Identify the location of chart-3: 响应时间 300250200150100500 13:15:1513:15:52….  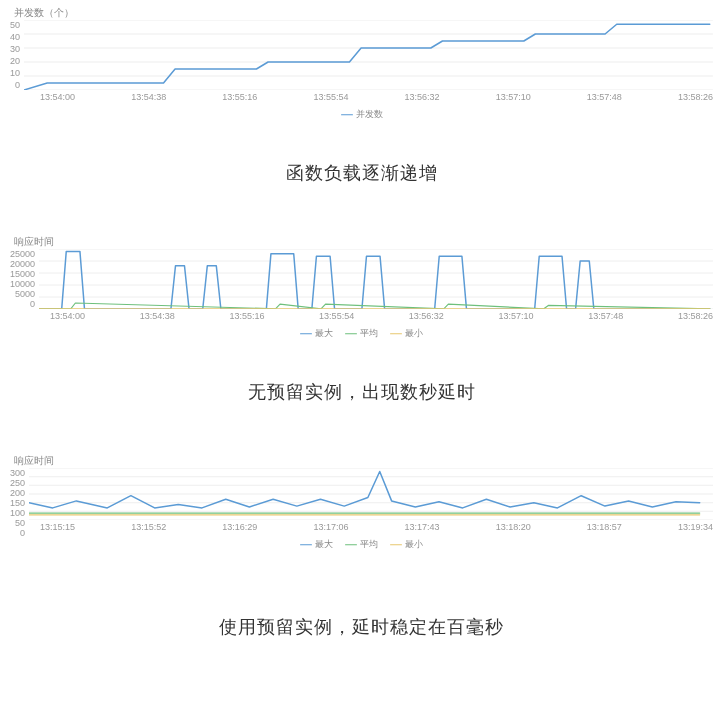
(362, 502).